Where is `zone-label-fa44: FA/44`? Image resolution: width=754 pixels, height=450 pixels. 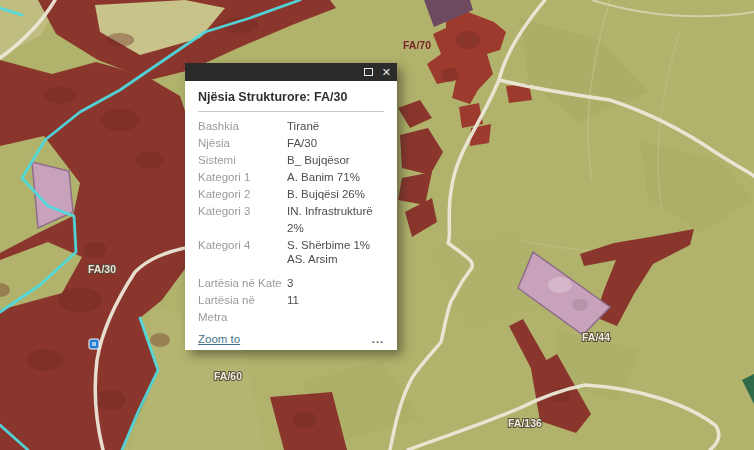 zone-label-fa44: FA/44 is located at coordinates (596, 337).